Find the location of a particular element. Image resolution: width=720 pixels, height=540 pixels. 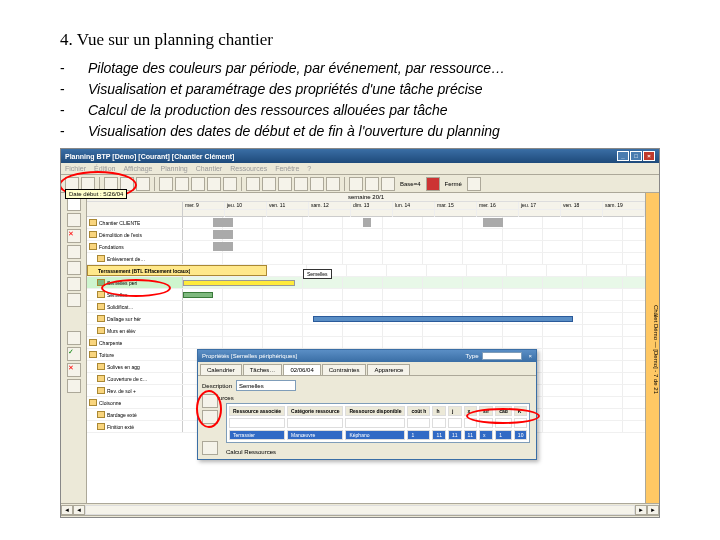

task-name: Terrassement (BTL Effacement locaux) is located at coordinates (144, 271).